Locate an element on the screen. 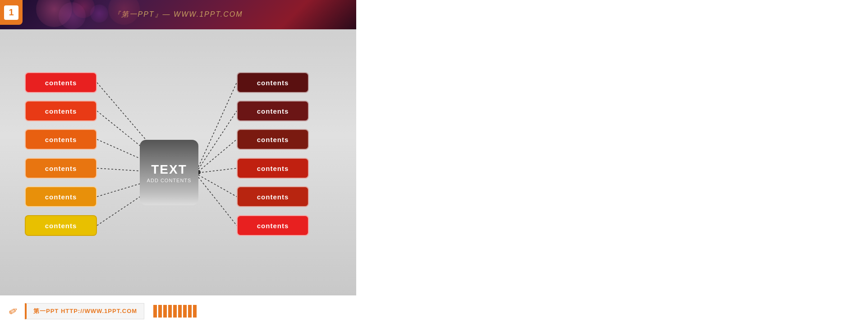 This screenshot has height=327, width=868. logo-box: 1 is located at coordinates (11, 13).